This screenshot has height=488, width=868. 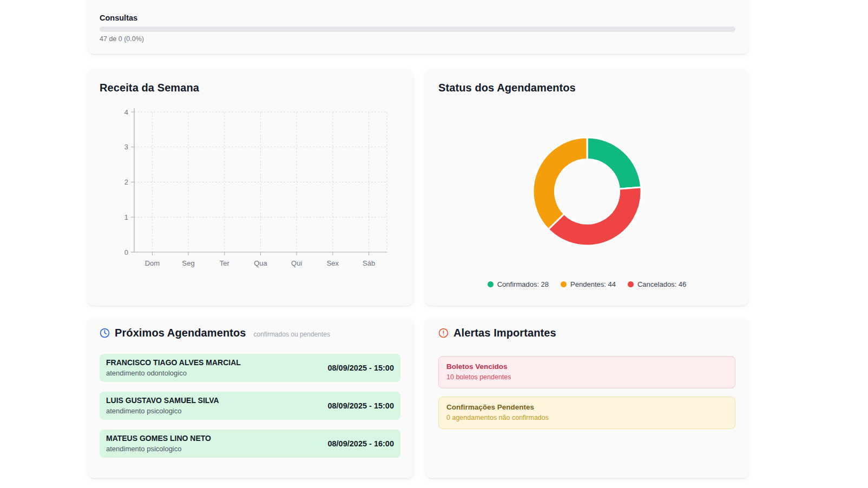 I want to click on consultas-title: Consultas, so click(x=119, y=18).